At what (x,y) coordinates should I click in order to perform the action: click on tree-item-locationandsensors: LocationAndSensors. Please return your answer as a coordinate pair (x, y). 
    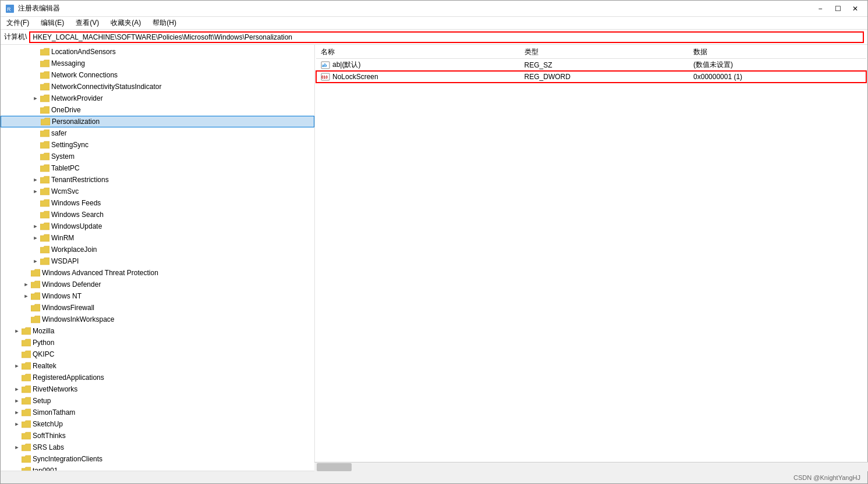
    Looking at the image, I should click on (157, 52).